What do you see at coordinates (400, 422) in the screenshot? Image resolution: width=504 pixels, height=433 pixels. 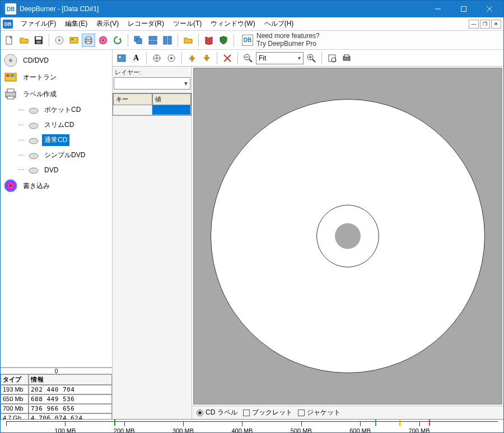 I see `marker-orange` at bounding box center [400, 422].